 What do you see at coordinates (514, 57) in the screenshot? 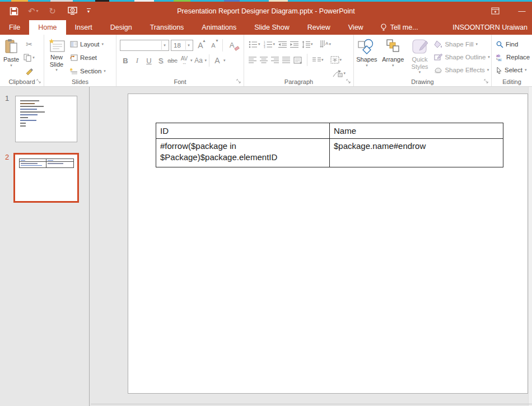
I see `replace-button: abac Replace` at bounding box center [514, 57].